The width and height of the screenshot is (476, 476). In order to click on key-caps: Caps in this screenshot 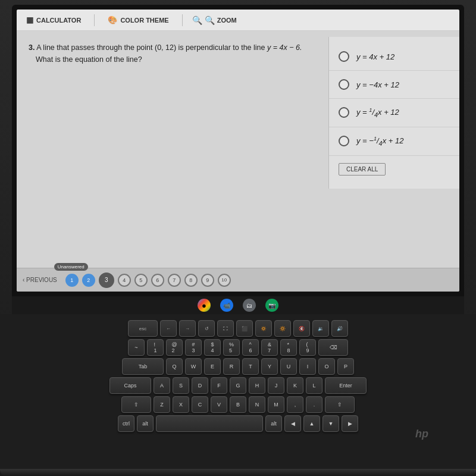, I will do `click(130, 386)`.